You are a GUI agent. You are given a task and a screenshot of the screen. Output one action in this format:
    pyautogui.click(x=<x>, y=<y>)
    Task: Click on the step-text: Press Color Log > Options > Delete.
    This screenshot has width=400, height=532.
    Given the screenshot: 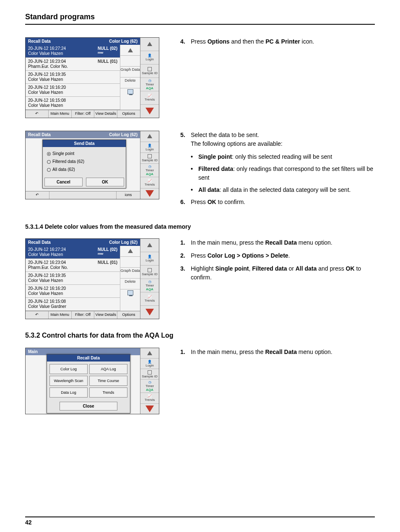 What is the action you would take?
    pyautogui.click(x=283, y=256)
    